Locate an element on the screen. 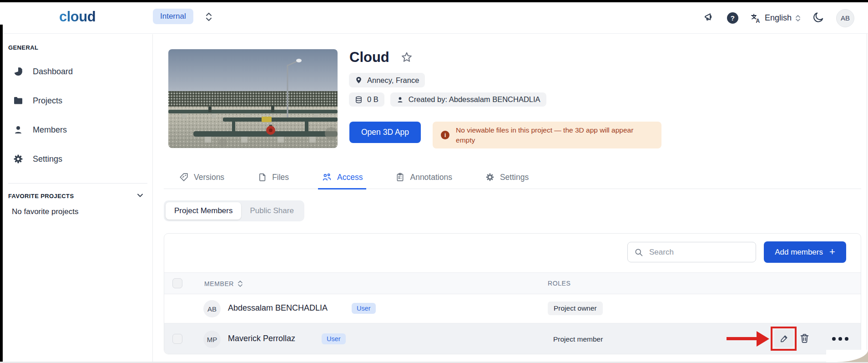 The image size is (868, 363). app-logo: cloud is located at coordinates (77, 17).